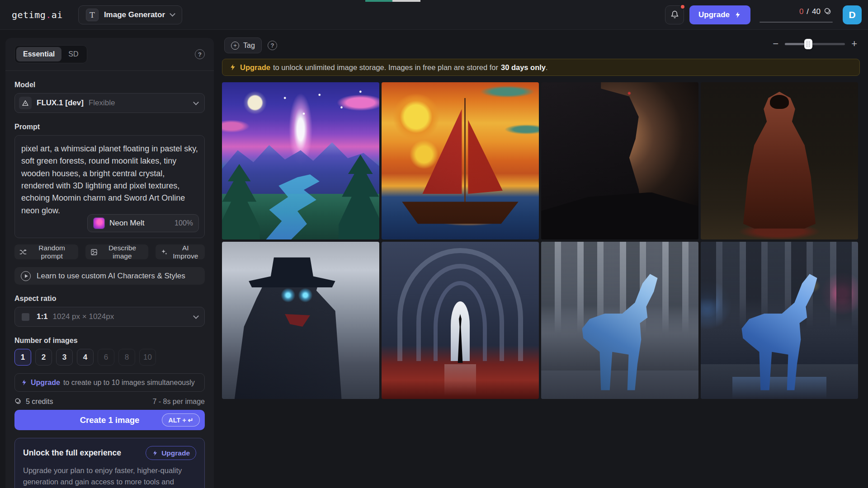 This screenshot has height=488, width=868. Describe the element at coordinates (386, 68) in the screenshot. I see `banner-text: to unlock unlimited image storage. Image…` at that location.